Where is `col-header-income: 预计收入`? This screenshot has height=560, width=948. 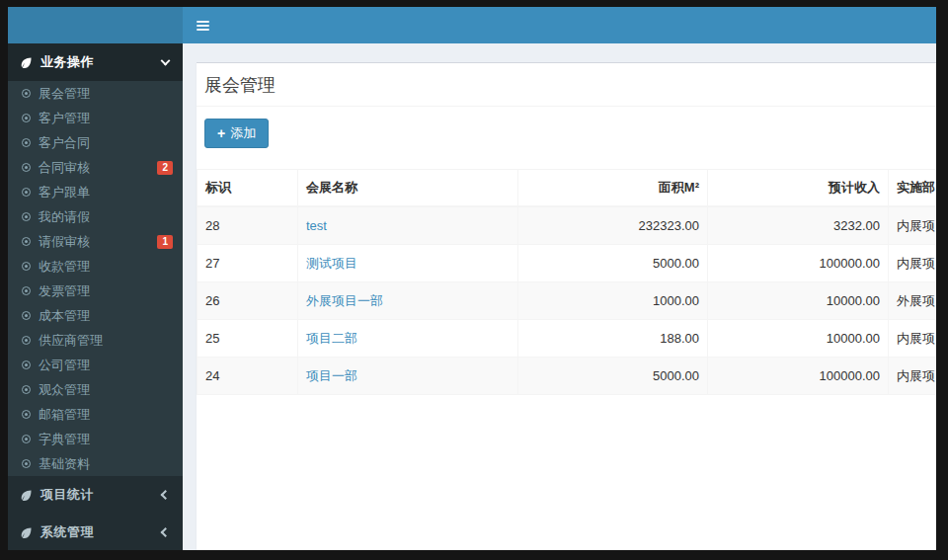 col-header-income: 预计收入 is located at coordinates (798, 189).